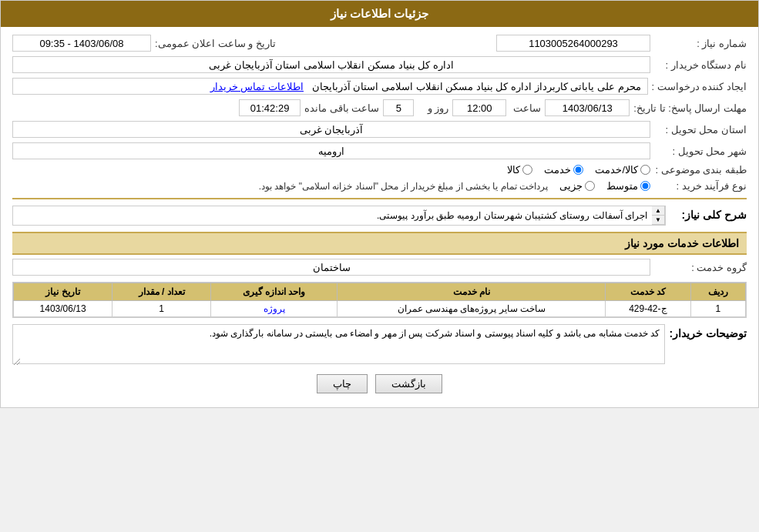 The height and width of the screenshot is (532, 759). Describe the element at coordinates (342, 108) in the screenshot. I see `send-remaining-label: ساعت باقی مانده` at that location.